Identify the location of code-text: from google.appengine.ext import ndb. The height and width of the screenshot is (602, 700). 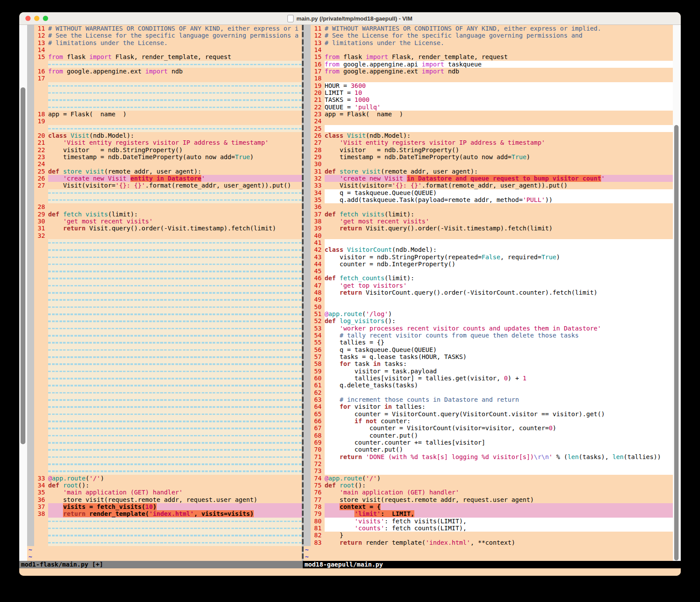
(175, 71).